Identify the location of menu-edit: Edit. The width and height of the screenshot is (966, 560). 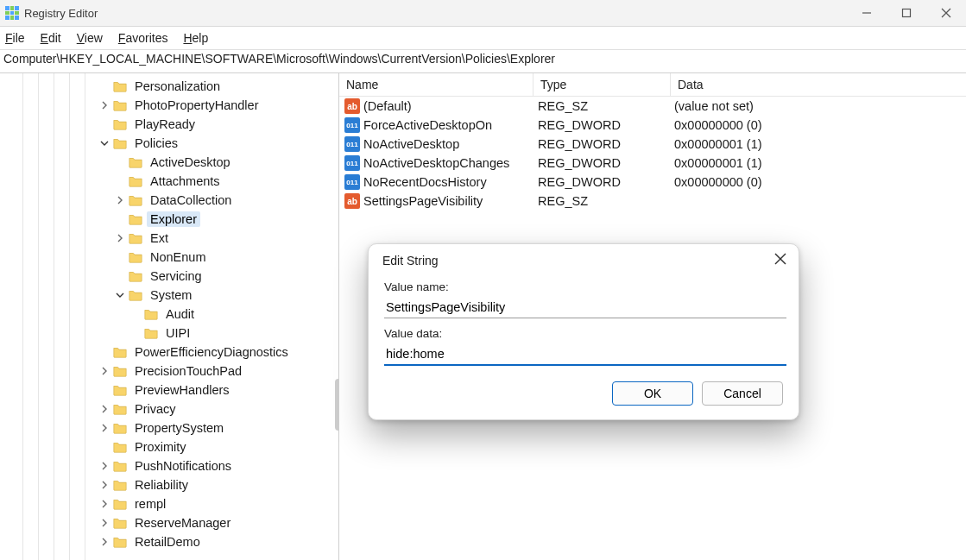
(51, 38).